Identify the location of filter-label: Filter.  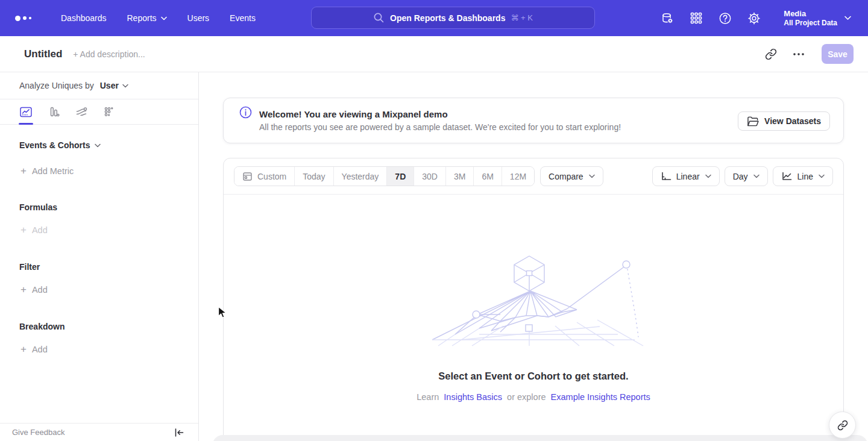
(30, 267).